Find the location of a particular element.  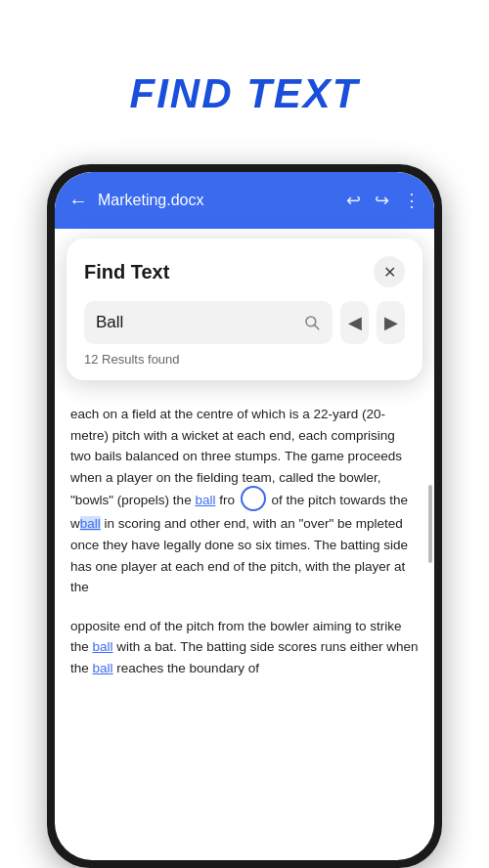

page-title-section: FIND TEXT is located at coordinates (244, 59).